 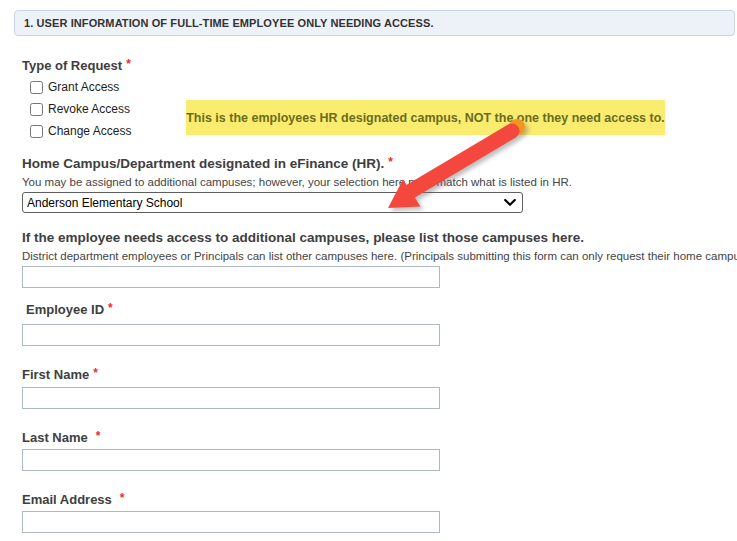 I want to click on additional-campuses-label: If the employee needs access to addition…, so click(x=303, y=238).